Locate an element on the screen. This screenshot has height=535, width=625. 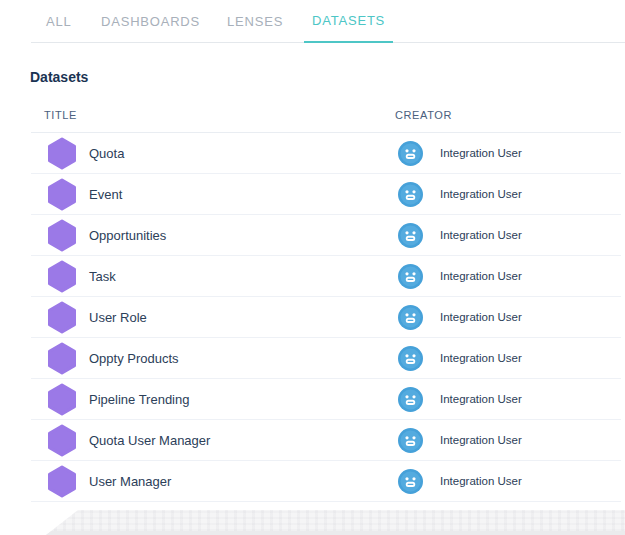
table-header-row: TITLE CREATOR is located at coordinates (326, 116).